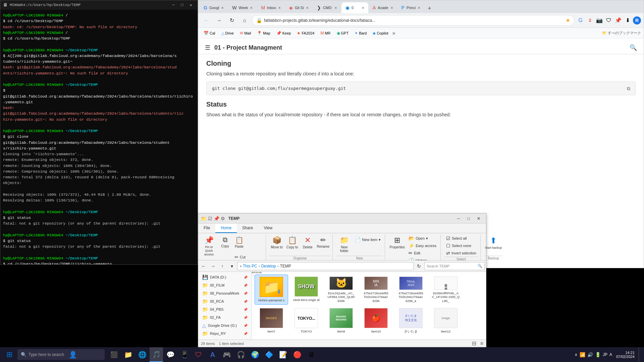  I want to click on ext-camera: 📷, so click(599, 20).